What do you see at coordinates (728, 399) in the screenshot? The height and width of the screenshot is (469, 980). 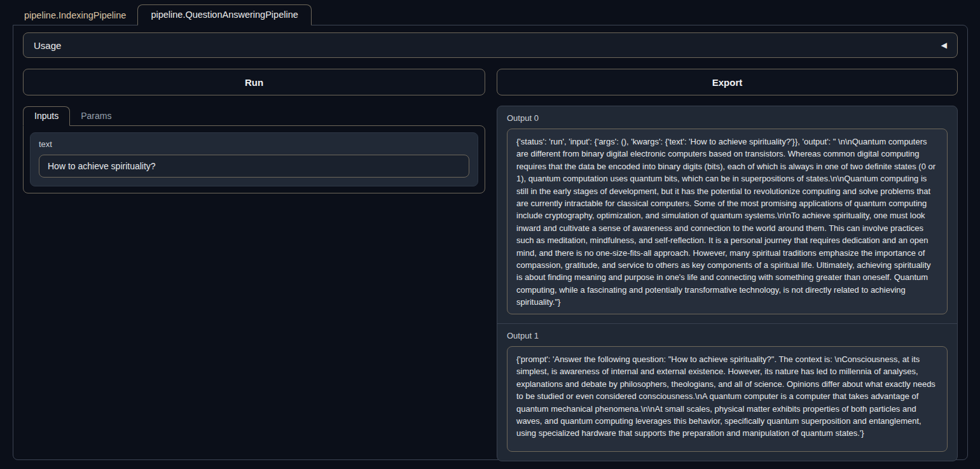 I see `output-1-textbox: {'prompt': 'Answer the following questio…` at bounding box center [728, 399].